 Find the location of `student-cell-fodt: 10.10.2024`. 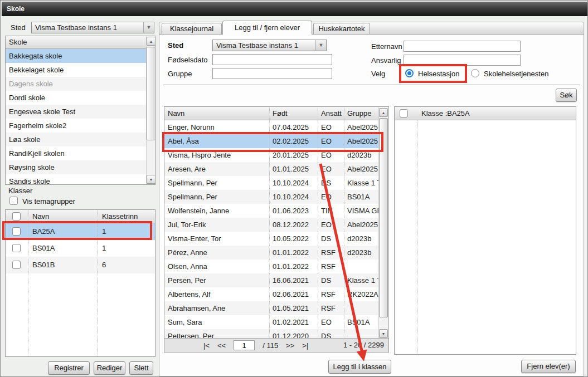

student-cell-fodt: 10.10.2024 is located at coordinates (293, 183).